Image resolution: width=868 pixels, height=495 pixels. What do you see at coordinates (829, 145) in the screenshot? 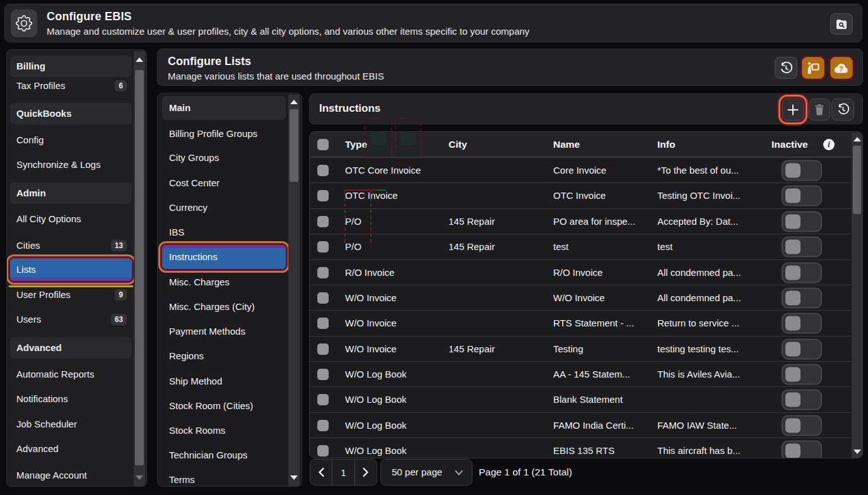
I see `info-icon: i` at bounding box center [829, 145].